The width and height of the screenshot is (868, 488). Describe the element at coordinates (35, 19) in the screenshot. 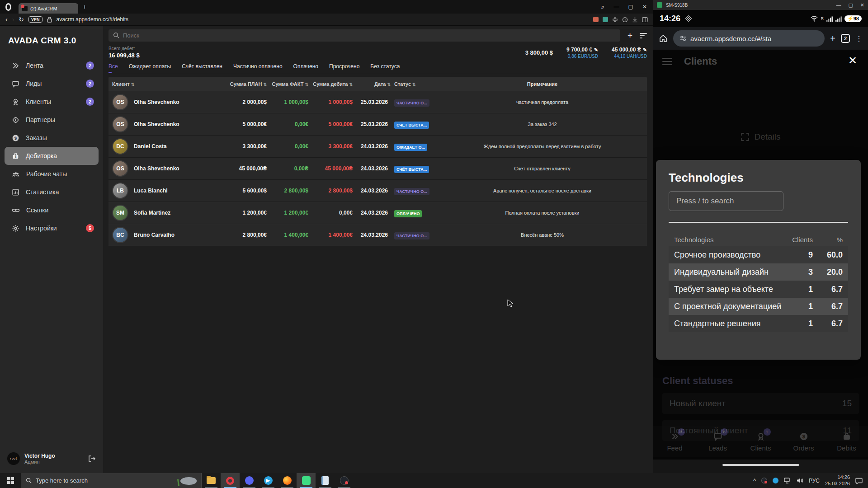

I see `vpn-badge: VPN` at that location.